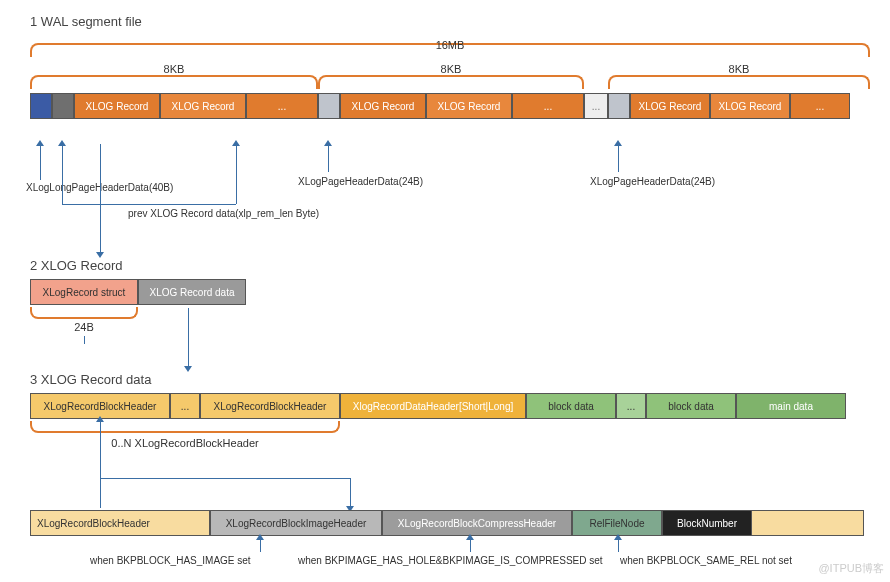 Image resolution: width=890 pixels, height=582 pixels. Describe the element at coordinates (174, 69) in the screenshot. I see `brace-8kb-1-label: 8KB` at that location.